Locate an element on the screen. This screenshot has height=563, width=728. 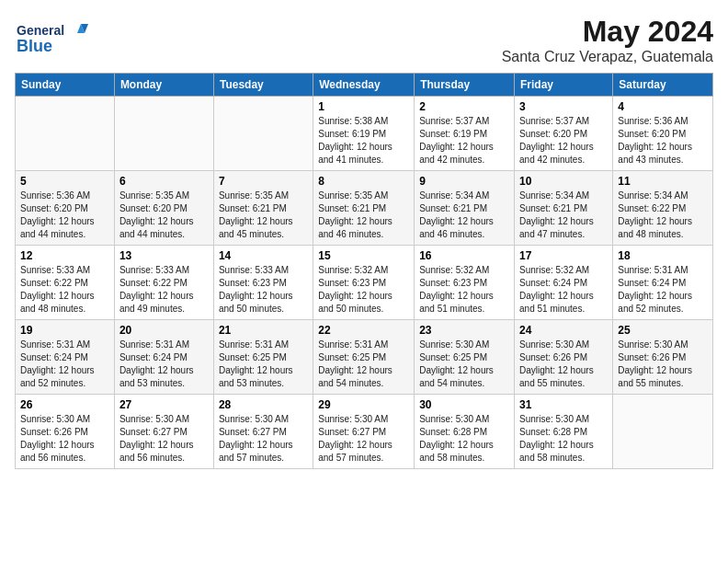
day-number: 27 is located at coordinates (164, 405).